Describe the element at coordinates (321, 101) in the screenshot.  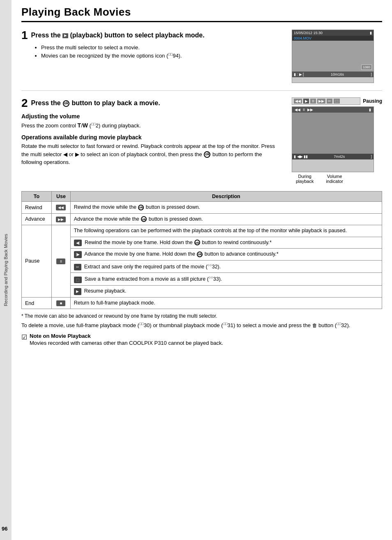
I see `ctrl-fwd: ▶▶` at that location.